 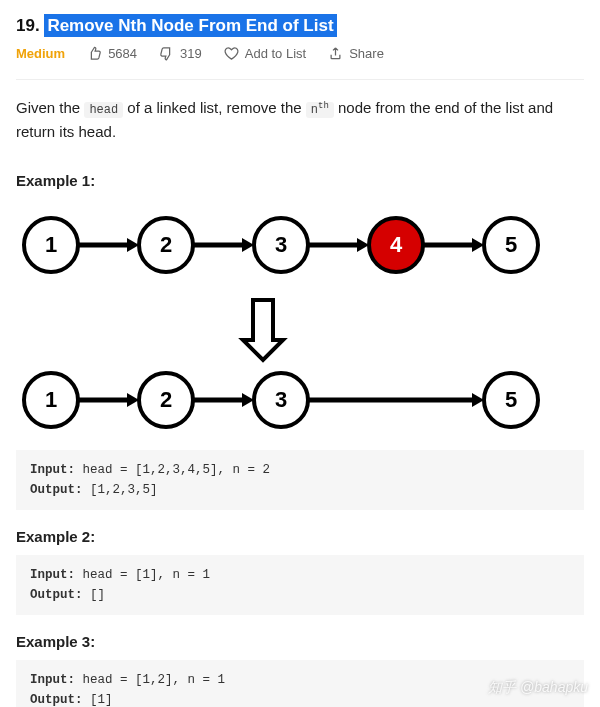 I want to click on share-label: Share, so click(x=366, y=54).